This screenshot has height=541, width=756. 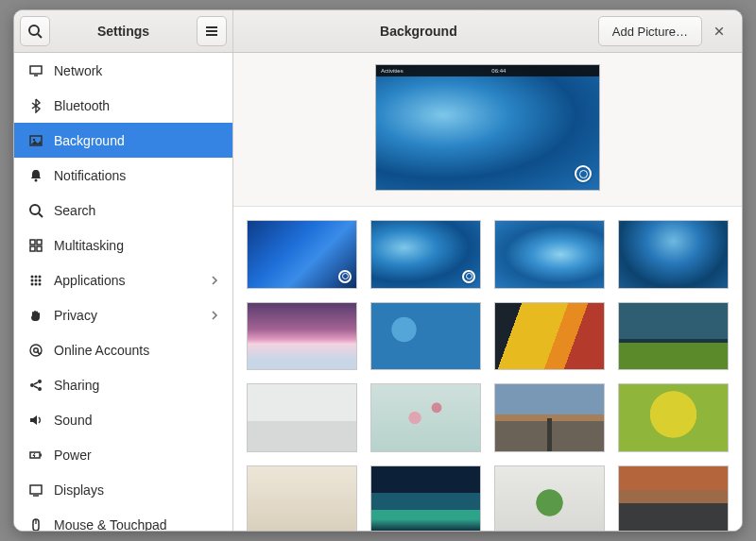 I want to click on headerbar-left: Settings, so click(x=124, y=31).